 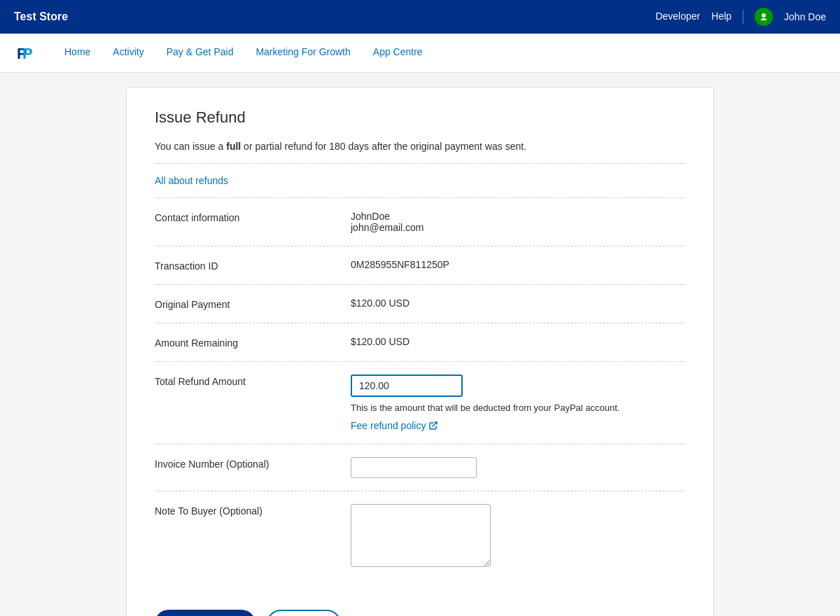 I want to click on transaction-id-label: Transaction ID, so click(x=246, y=265).